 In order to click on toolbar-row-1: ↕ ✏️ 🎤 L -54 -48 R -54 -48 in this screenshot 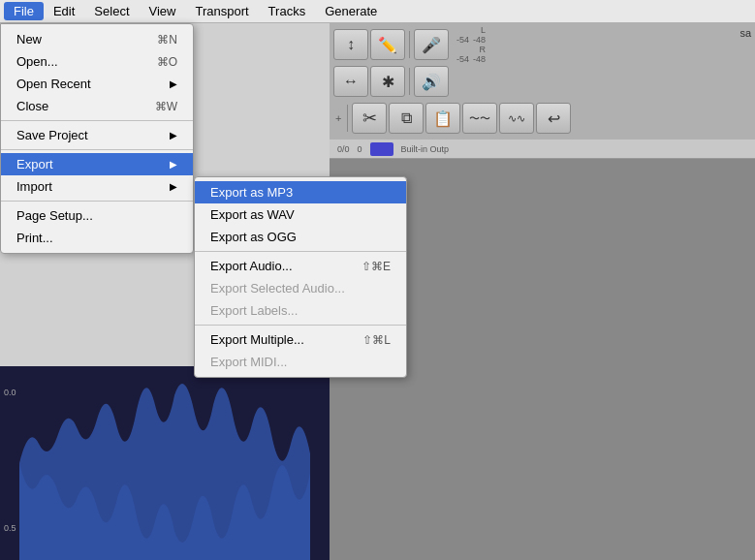, I will do `click(543, 45)`.